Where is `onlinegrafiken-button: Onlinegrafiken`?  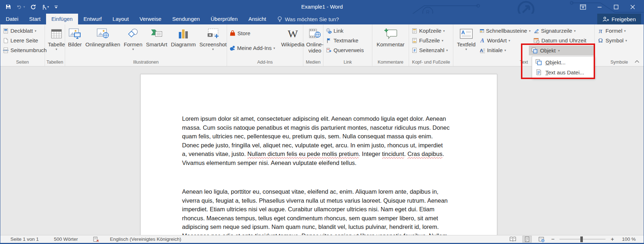
onlinegrafiken-button: Onlinegrafiken is located at coordinates (103, 42).